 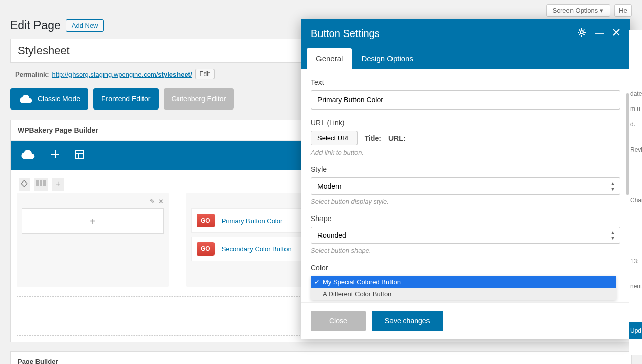 I want to click on element-label: Secondary Color Button, so click(x=257, y=249).